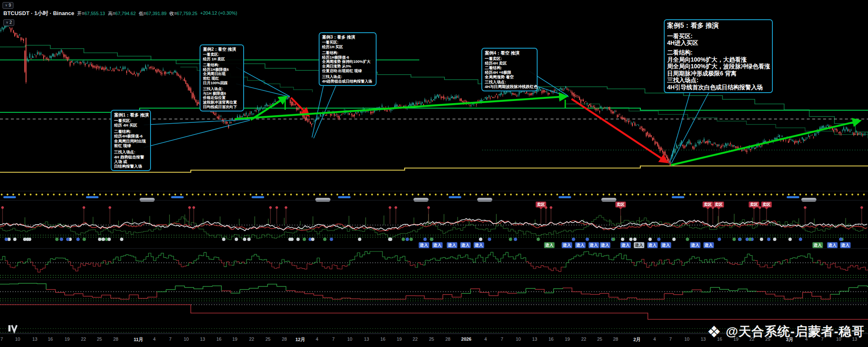 Image resolution: width=868 pixels, height=347 pixels. I want to click on case-line: 经历4H 卖区, so click(509, 63).